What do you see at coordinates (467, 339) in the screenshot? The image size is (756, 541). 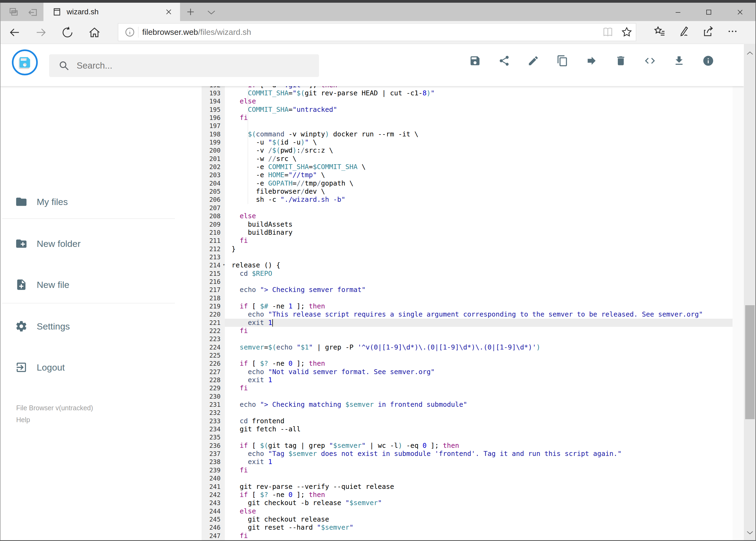 I see `code-line-223: 223` at bounding box center [467, 339].